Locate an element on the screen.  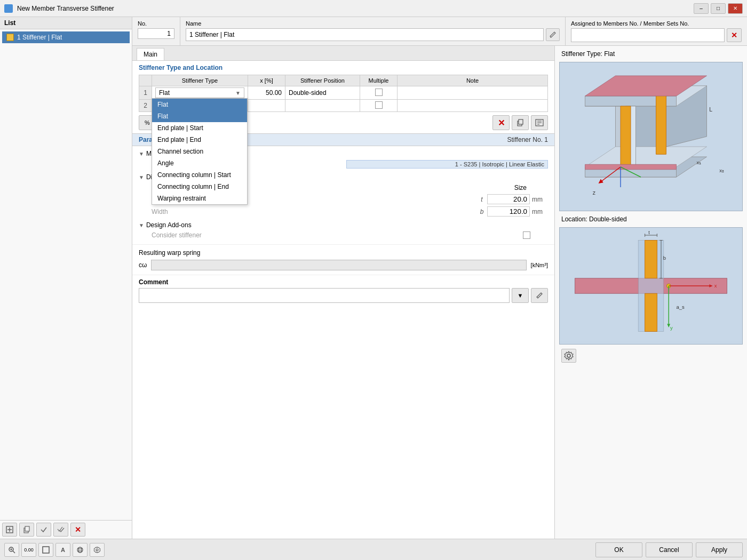
width-label: Width is located at coordinates (314, 212).